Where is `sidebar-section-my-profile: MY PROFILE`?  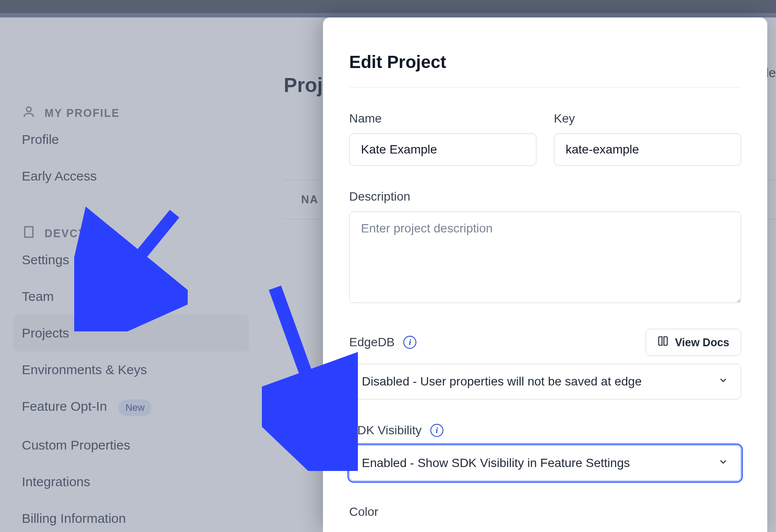 sidebar-section-my-profile: MY PROFILE is located at coordinates (140, 113).